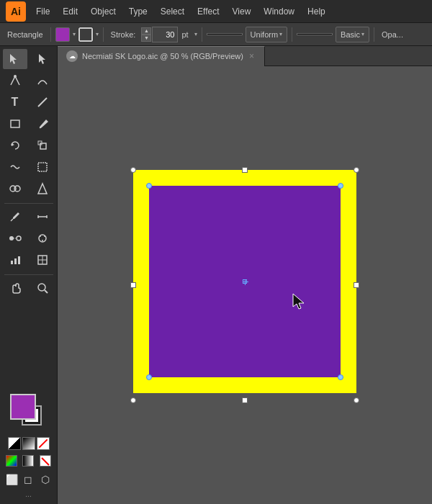  What do you see at coordinates (341, 377) in the screenshot?
I see `inner-handle-br` at bounding box center [341, 377].